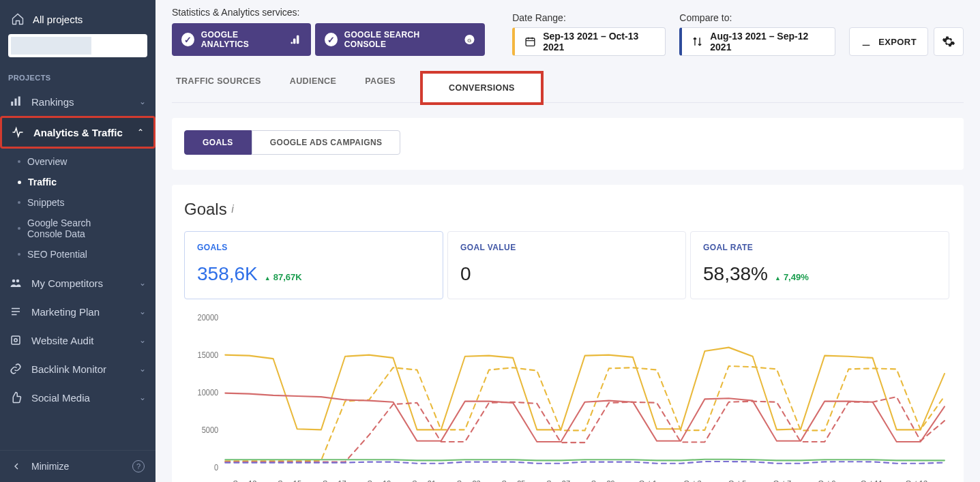  I want to click on compare-range-value: Aug-13 2021 – Sep-12 2021, so click(768, 42).